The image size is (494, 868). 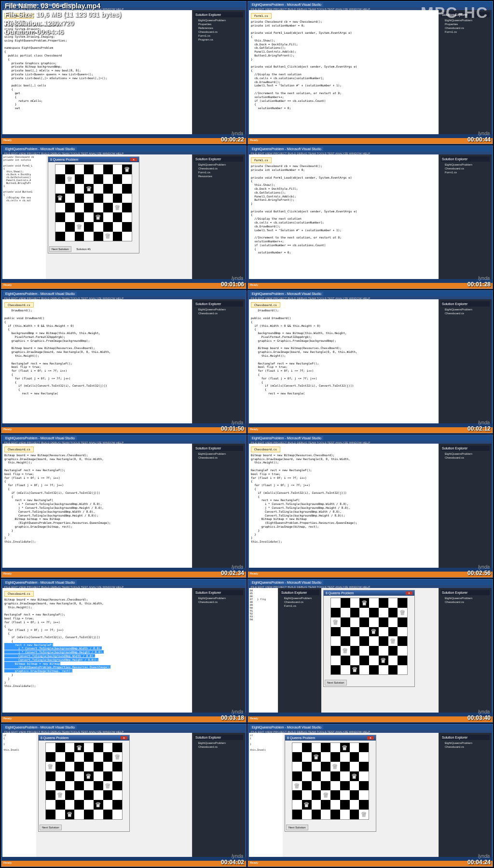 What do you see at coordinates (370, 362) in the screenshot?
I see `thumbnail-6: EightQueensProblem - Microsoft Visual St…` at bounding box center [370, 362].